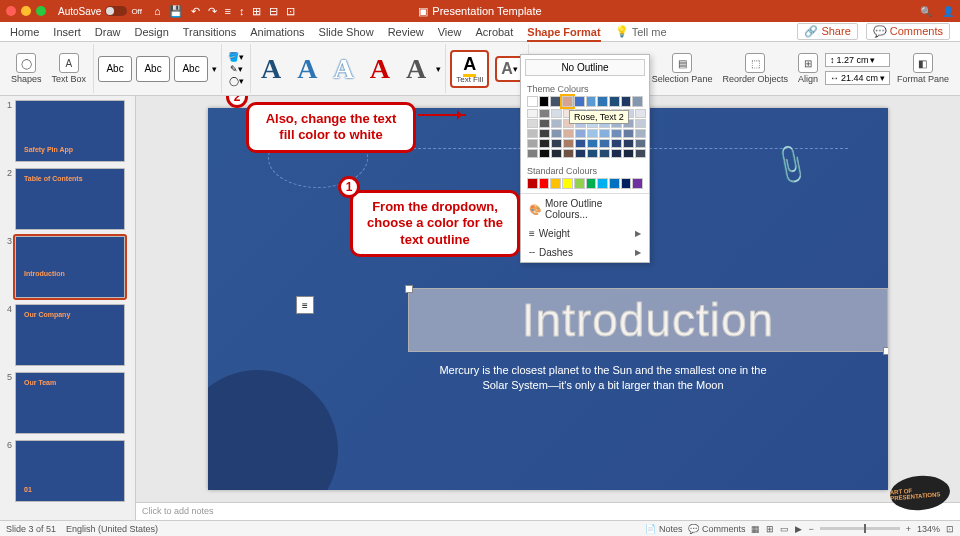 Image resolution: width=960 pixels, height=536 pixels. I want to click on tab-acrobat: Acrobat, so click(494, 32).